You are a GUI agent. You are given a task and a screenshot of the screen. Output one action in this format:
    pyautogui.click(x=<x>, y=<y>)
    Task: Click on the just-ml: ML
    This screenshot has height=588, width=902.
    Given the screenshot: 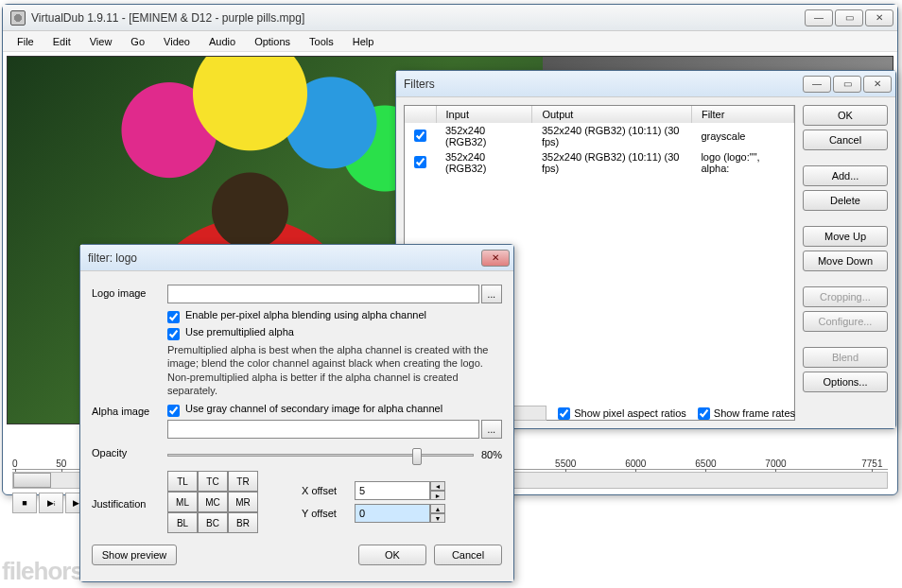 What is the action you would take?
    pyautogui.click(x=182, y=502)
    